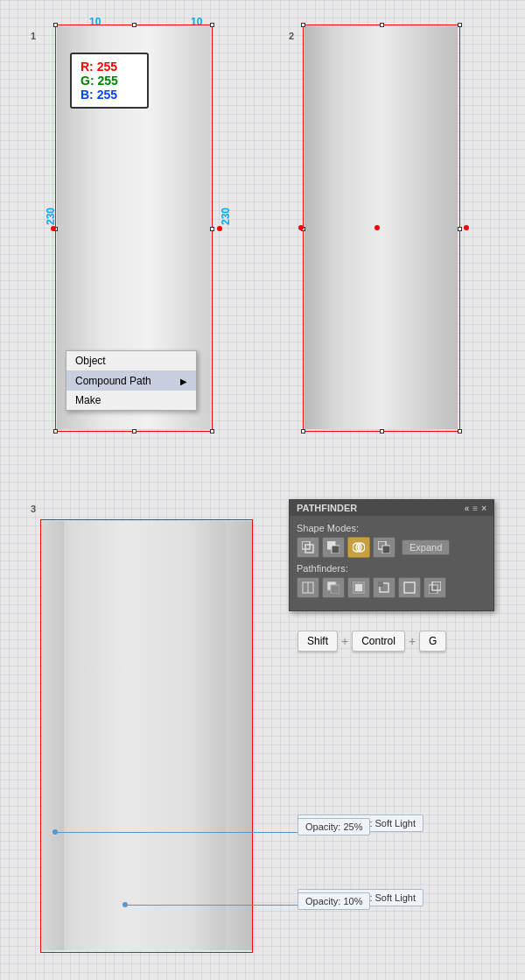 This screenshot has width=525, height=980. I want to click on pf-divide-btn, so click(308, 588).